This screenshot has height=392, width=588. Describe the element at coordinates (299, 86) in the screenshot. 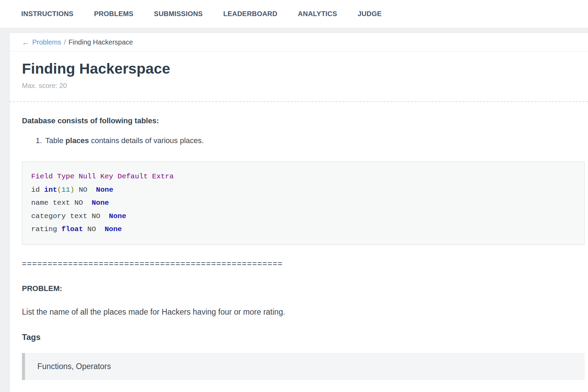

I see `max-score: Max. score: 20` at that location.